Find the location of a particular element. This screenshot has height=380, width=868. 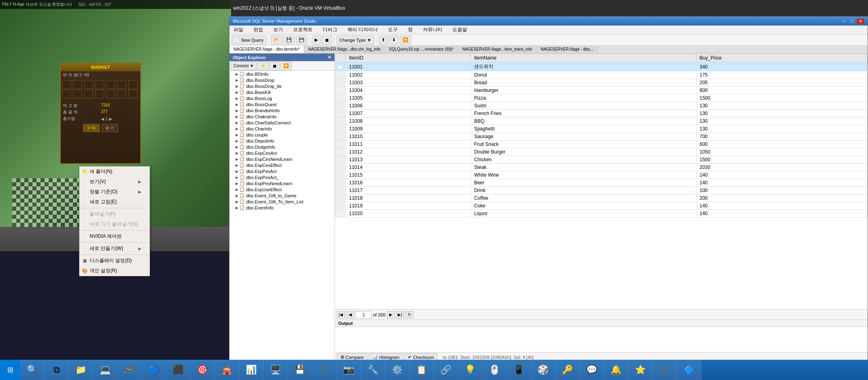

context-paste: 붙여넣기(P) is located at coordinates (114, 214).